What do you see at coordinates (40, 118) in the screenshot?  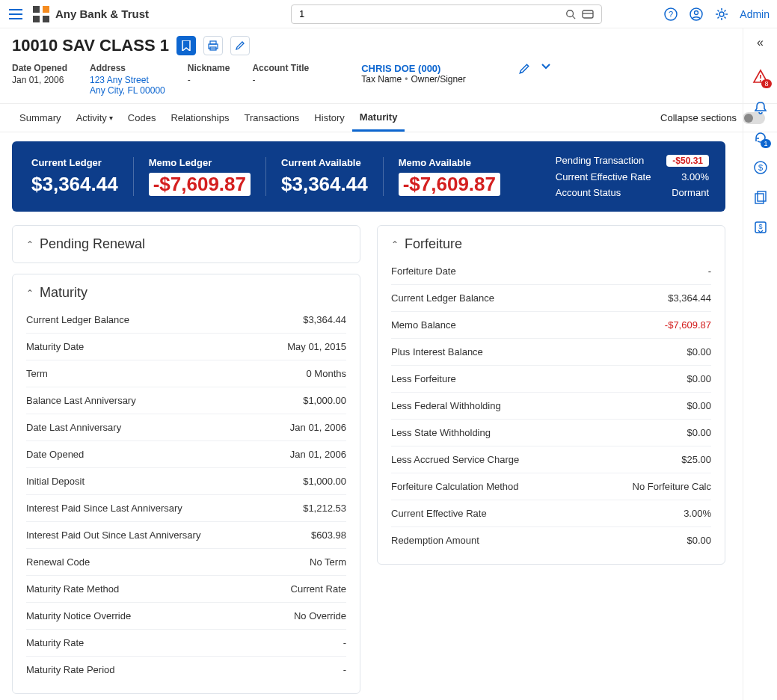 I see `tab-summary: Summary` at bounding box center [40, 118].